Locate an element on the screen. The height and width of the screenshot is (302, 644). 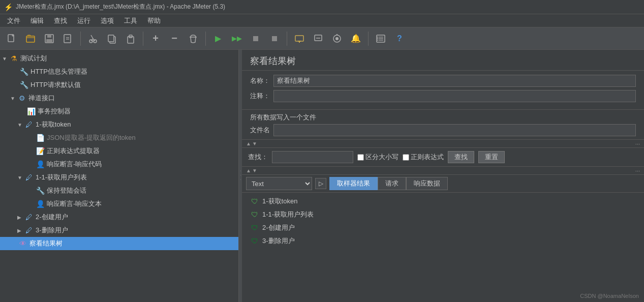
tree-label-create-user: 2-创建用户 is located at coordinates (52, 217).